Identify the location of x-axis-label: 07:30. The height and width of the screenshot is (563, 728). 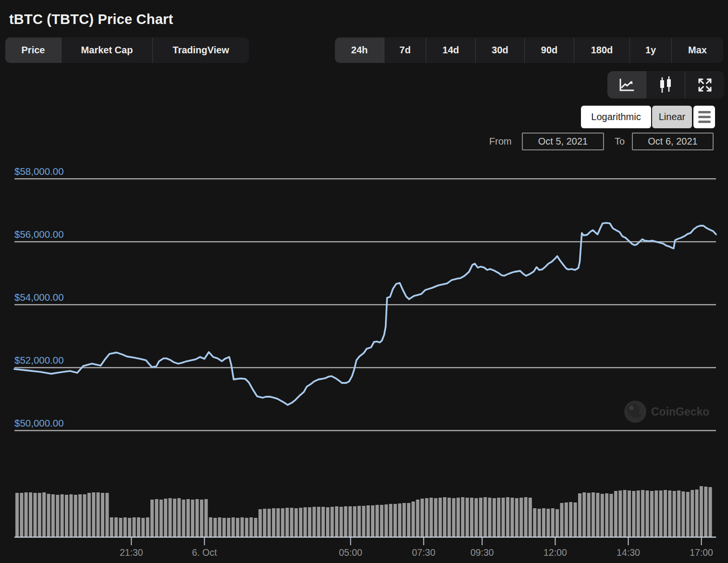
(424, 552).